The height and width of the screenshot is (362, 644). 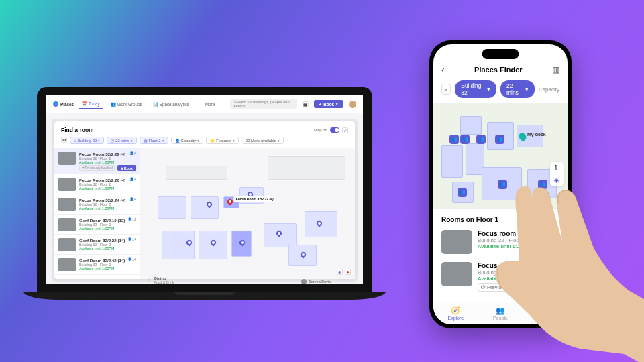 What do you see at coordinates (347, 272) in the screenshot?
I see `locate-icon: ➤` at bounding box center [347, 272].